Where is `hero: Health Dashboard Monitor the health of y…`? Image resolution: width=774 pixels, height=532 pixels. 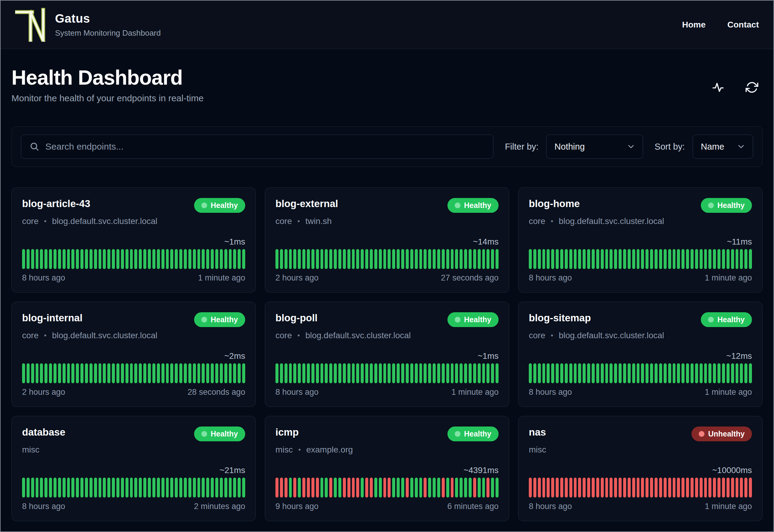
hero: Health Dashboard Monitor the health of y… is located at coordinates (387, 76).